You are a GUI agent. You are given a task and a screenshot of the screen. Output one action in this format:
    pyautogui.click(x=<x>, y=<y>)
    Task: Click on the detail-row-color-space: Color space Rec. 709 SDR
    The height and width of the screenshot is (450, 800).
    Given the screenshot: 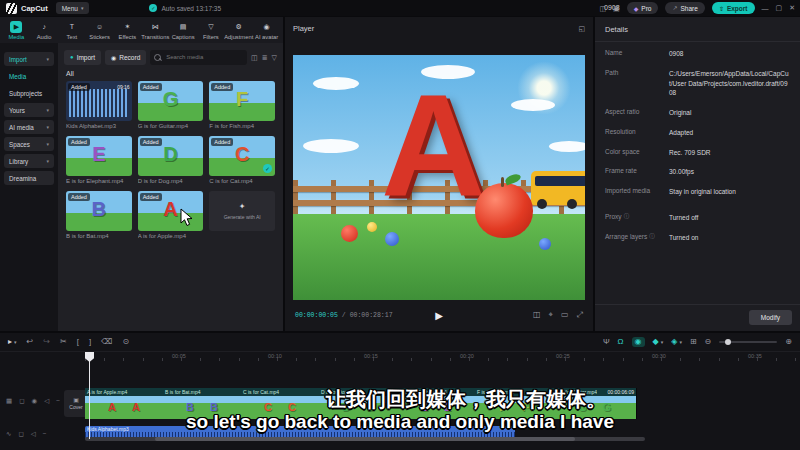 What is the action you would take?
    pyautogui.click(x=698, y=153)
    